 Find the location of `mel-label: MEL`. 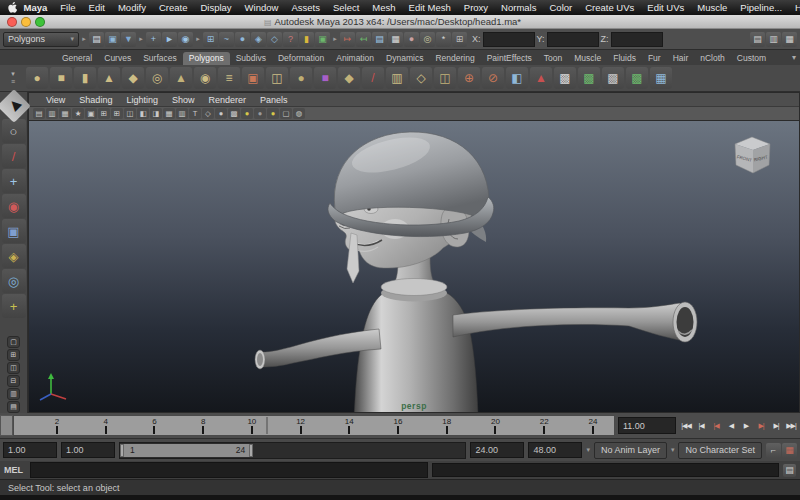

mel-label: MEL is located at coordinates (15, 470).